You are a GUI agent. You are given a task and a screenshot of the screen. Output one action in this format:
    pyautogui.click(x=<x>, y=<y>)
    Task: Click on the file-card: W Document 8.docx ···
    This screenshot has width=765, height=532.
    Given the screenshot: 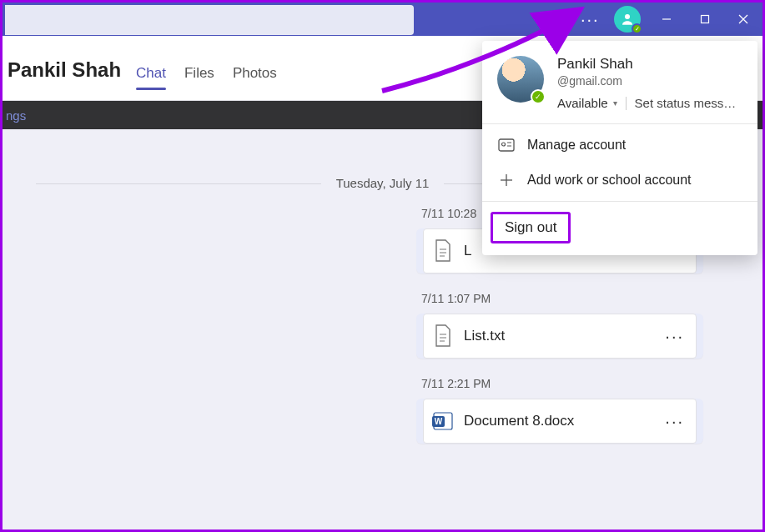 What is the action you would take?
    pyautogui.click(x=560, y=421)
    